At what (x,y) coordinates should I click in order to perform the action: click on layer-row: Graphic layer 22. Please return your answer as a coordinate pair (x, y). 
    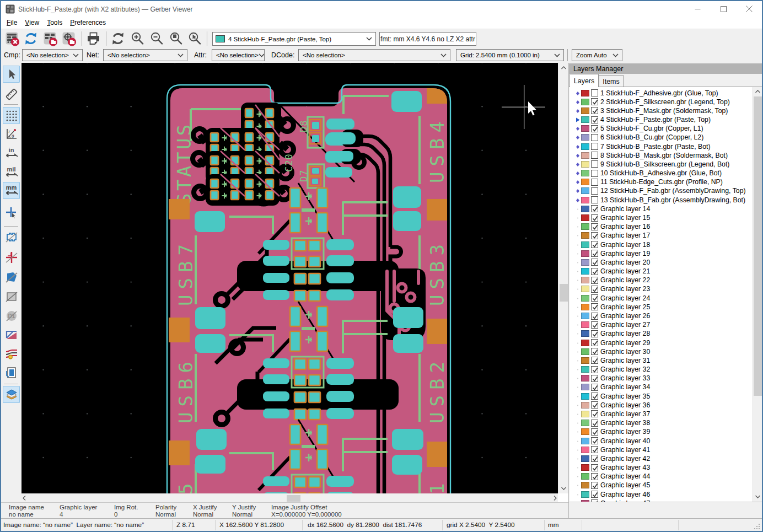
    Looking at the image, I should click on (660, 280).